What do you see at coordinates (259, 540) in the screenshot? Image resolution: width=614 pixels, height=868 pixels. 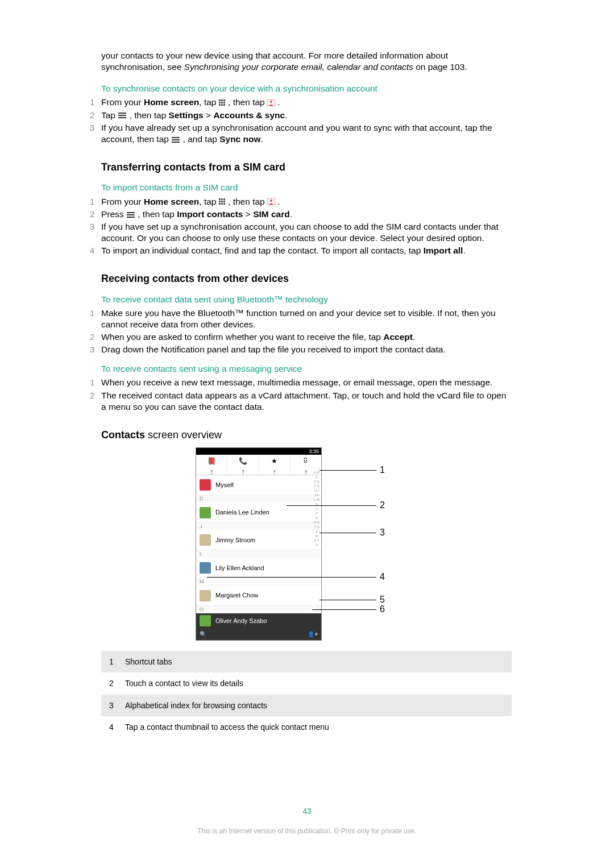 I see `contact-row: Jimmy Stroom` at bounding box center [259, 540].